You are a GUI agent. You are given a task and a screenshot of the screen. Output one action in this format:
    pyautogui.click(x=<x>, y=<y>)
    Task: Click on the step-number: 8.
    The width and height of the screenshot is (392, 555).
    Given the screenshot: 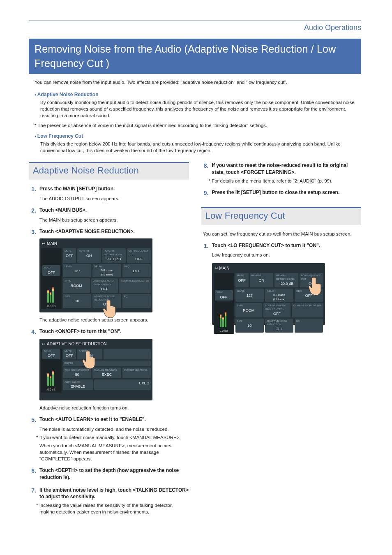 What is the action you would take?
    pyautogui.click(x=205, y=169)
    